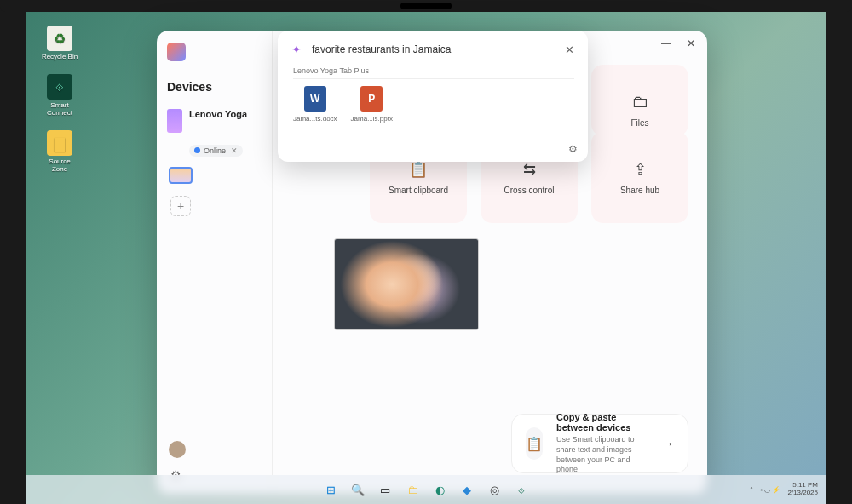  Describe the element at coordinates (215, 151) in the screenshot. I see `status-label: Online` at that location.